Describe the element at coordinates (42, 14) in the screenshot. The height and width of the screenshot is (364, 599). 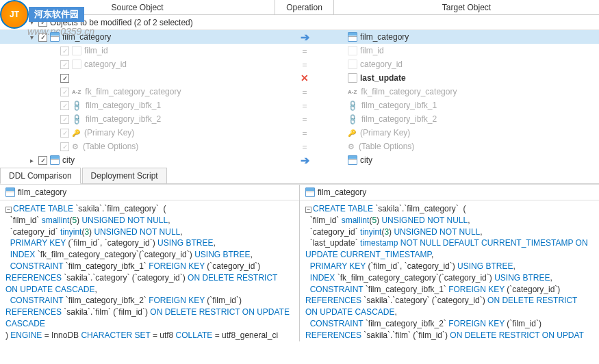
I see `site-watermark: JT 河东软件园` at that location.